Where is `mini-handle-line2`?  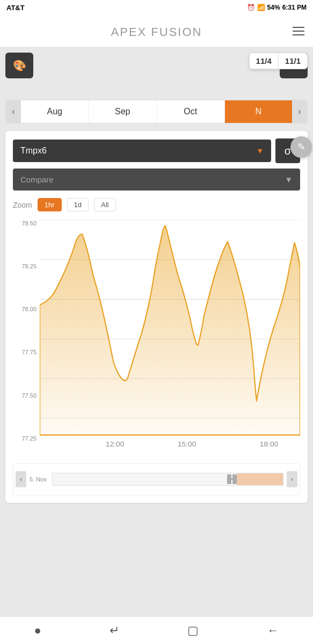
mini-handle-line2 is located at coordinates (232, 482).